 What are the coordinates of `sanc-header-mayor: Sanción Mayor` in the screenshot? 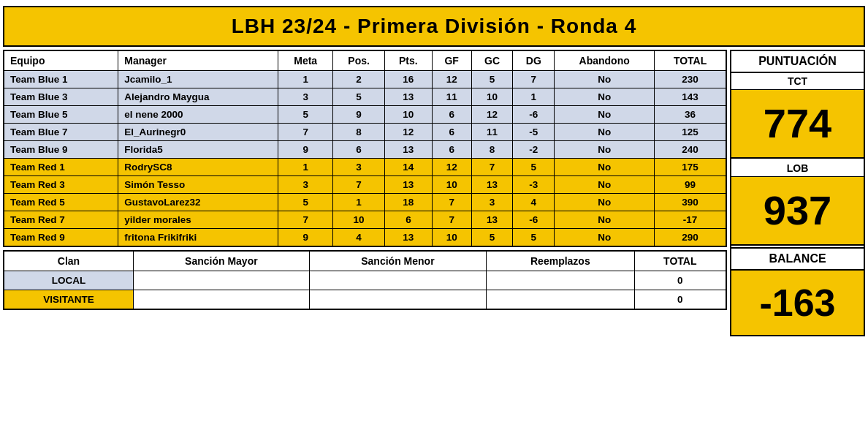 It's located at (222, 261).